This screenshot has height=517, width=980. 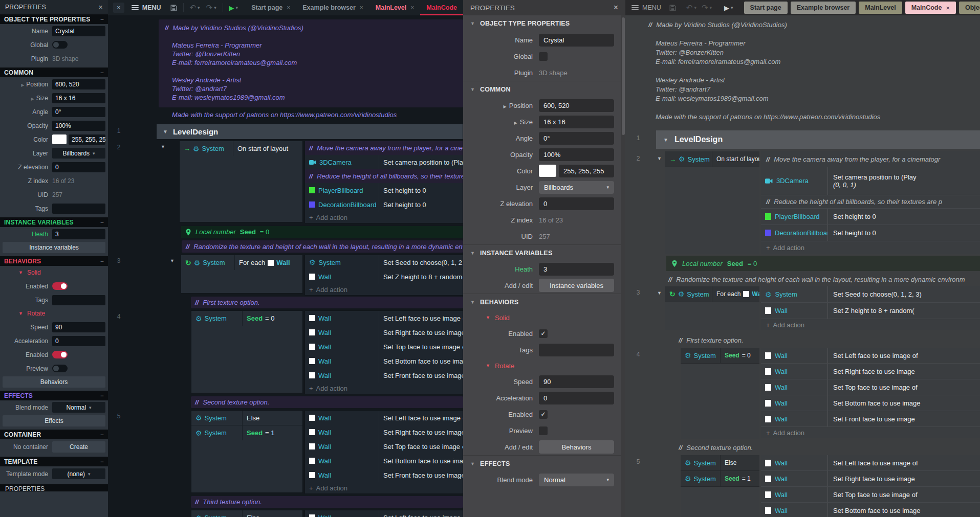 I want to click on tags-input, so click(x=79, y=209).